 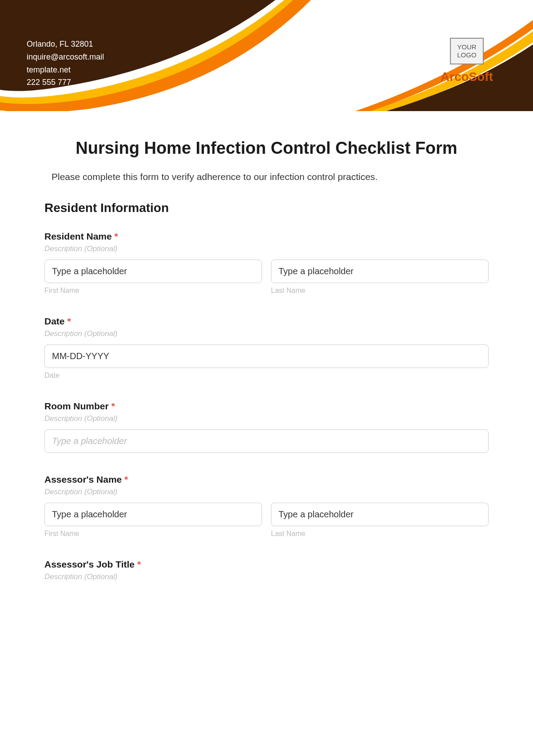 I want to click on desc-assessor-job: Description (Optional), so click(x=266, y=577).